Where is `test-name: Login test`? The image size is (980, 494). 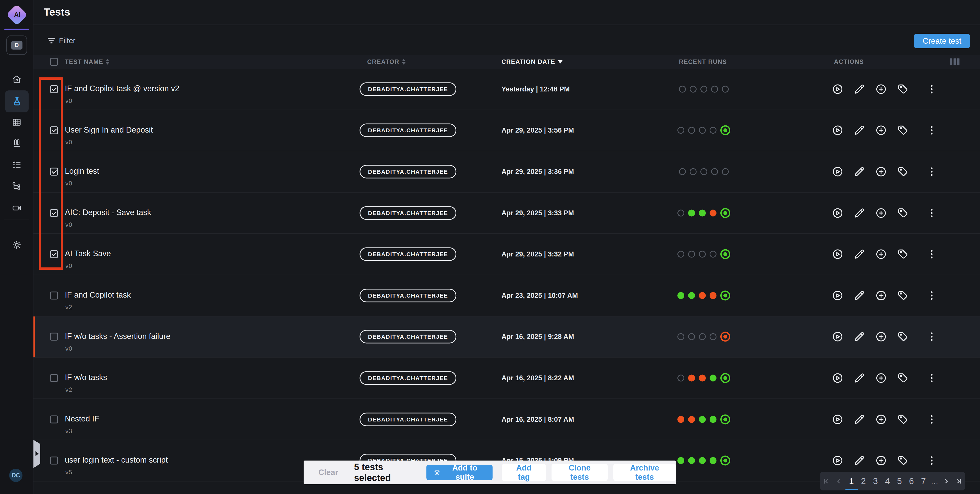
test-name: Login test is located at coordinates (82, 171).